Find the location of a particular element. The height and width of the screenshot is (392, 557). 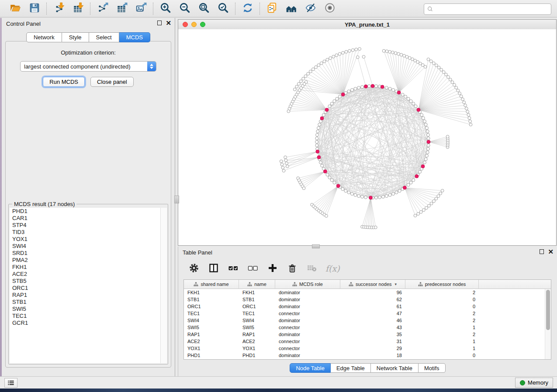

cell-shared-name: ORC1 is located at coordinates (211, 306).